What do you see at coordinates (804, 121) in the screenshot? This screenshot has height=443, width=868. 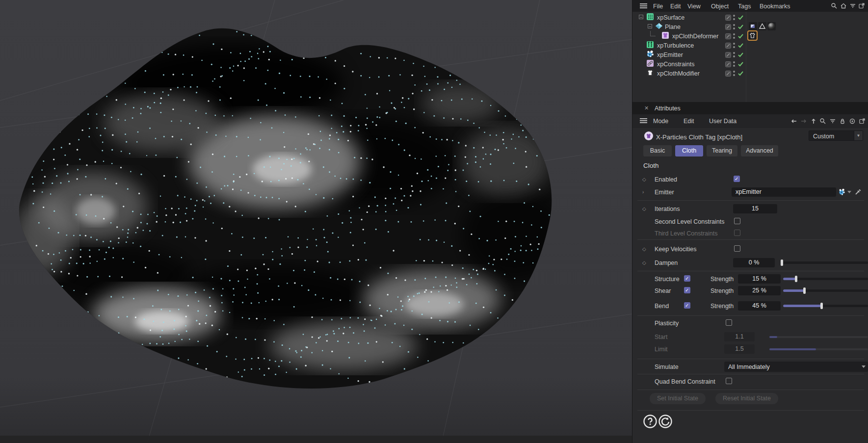 I see `forward-icon` at bounding box center [804, 121].